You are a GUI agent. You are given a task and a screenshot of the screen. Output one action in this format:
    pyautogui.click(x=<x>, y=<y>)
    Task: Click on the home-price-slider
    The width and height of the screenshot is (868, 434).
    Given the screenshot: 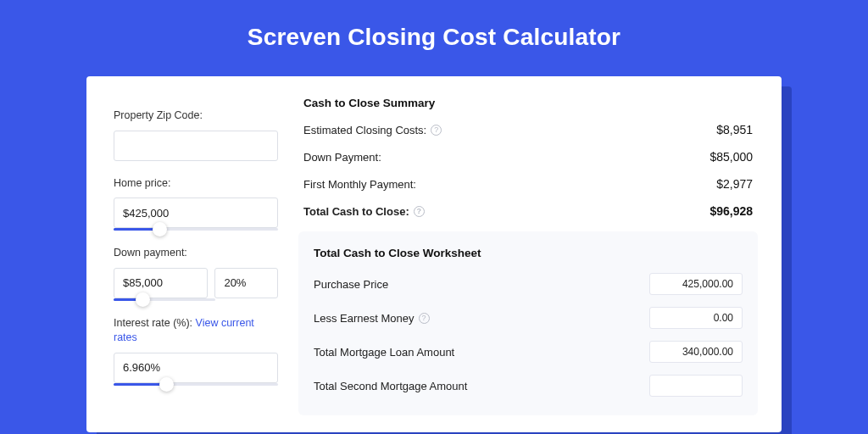 What is the action you would take?
    pyautogui.click(x=196, y=229)
    